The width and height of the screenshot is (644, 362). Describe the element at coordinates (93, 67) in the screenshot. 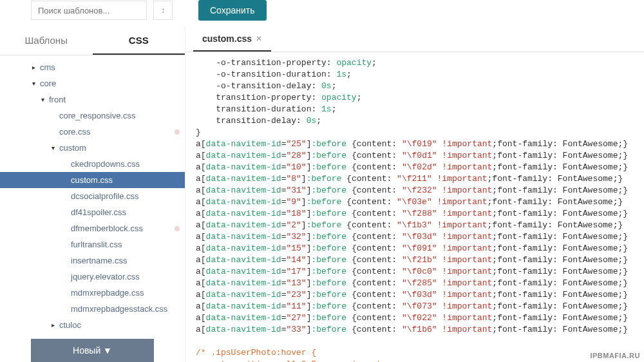

I see `tree-item: ▸cms` at that location.